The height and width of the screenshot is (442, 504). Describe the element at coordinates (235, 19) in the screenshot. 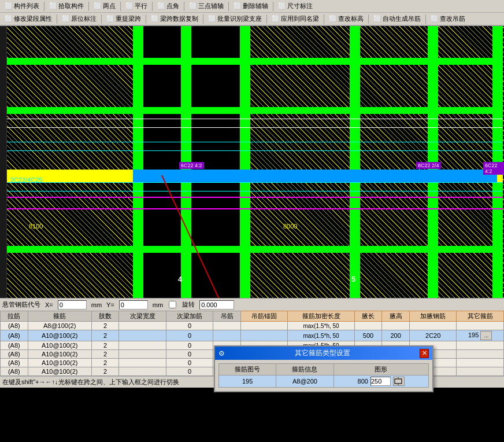

I see `toolbar-btn-batch-identify: ⬜ 批量识别梁支座` at that location.